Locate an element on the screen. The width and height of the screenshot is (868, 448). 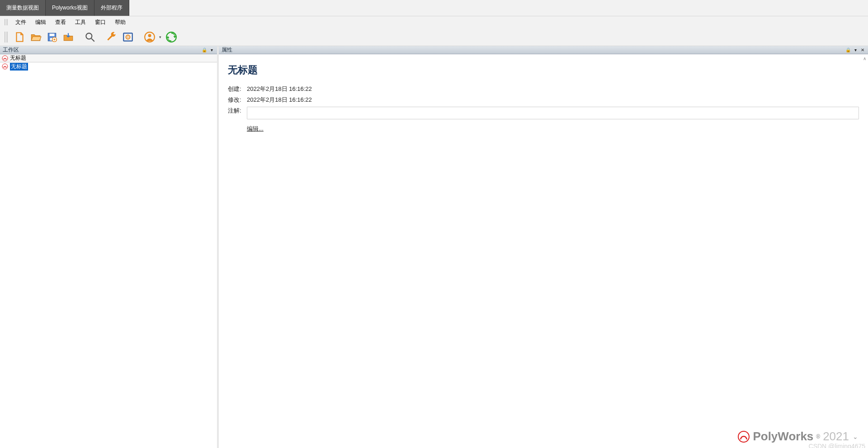
tree-root-label: 无标题 is located at coordinates (18, 58).